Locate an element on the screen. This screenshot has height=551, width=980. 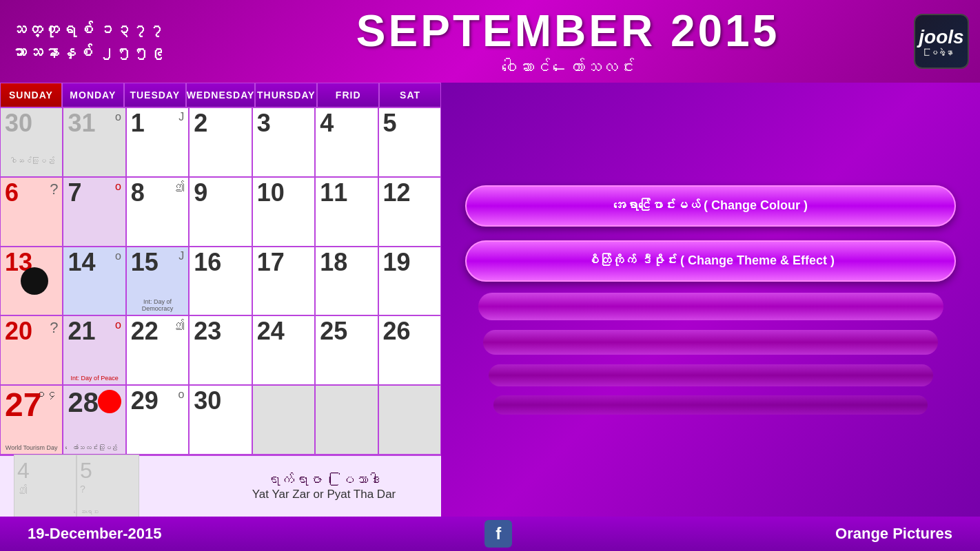
menu-button-2: စိတ်ကြိုက် ဒီဇိုင်း ( Change Theme & Eff… is located at coordinates (711, 261).